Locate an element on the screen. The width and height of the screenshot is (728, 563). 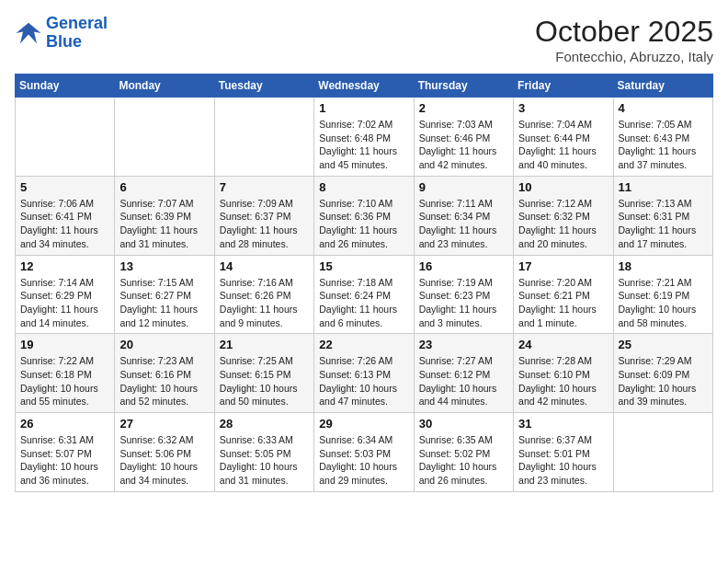
weekday-header-friday: Friday is located at coordinates (563, 86).